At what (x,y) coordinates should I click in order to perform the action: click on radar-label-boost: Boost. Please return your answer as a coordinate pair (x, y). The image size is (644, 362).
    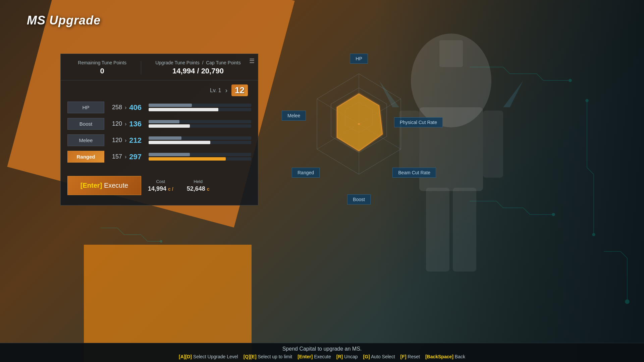
    Looking at the image, I should click on (359, 199).